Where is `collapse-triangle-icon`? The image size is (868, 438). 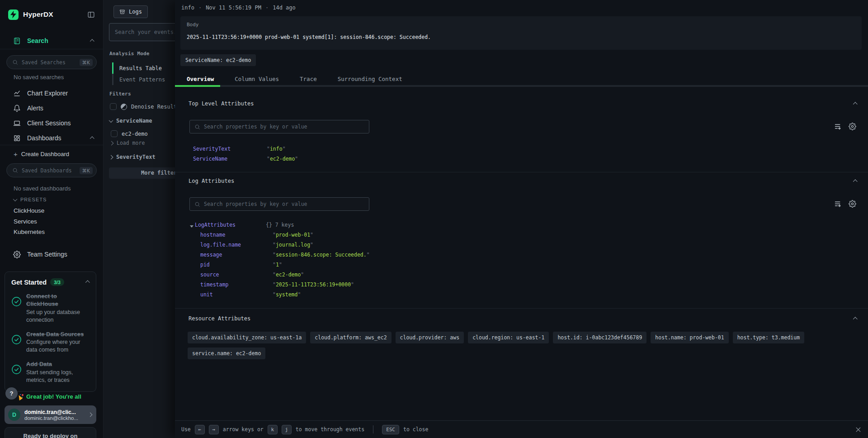 collapse-triangle-icon is located at coordinates (192, 226).